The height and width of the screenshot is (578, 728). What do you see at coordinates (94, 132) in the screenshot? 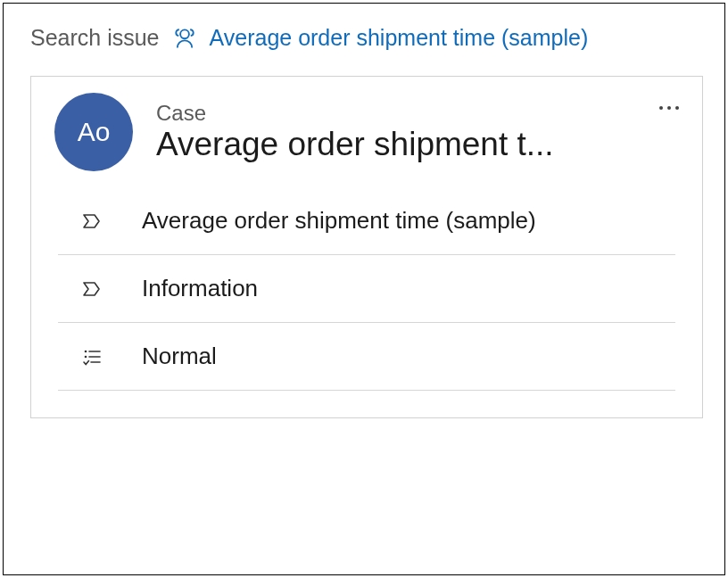
I see `avatar: Ao` at bounding box center [94, 132].